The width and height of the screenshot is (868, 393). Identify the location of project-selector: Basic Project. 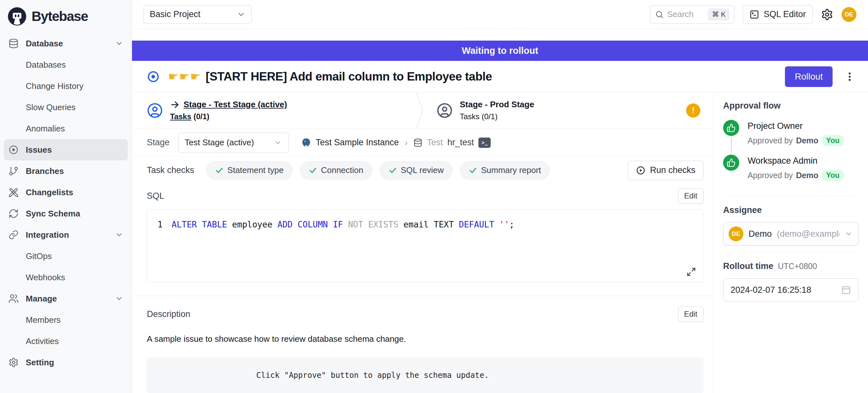
(197, 14).